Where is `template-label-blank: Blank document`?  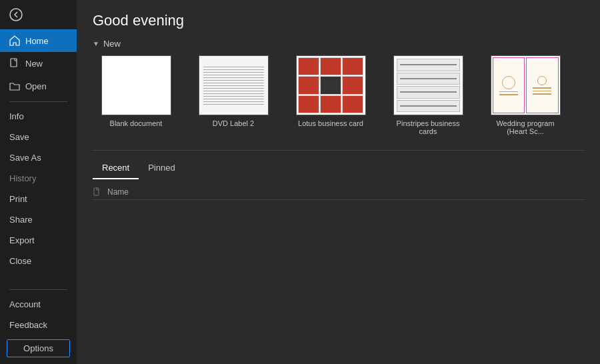
template-label-blank: Blank document is located at coordinates (136, 123).